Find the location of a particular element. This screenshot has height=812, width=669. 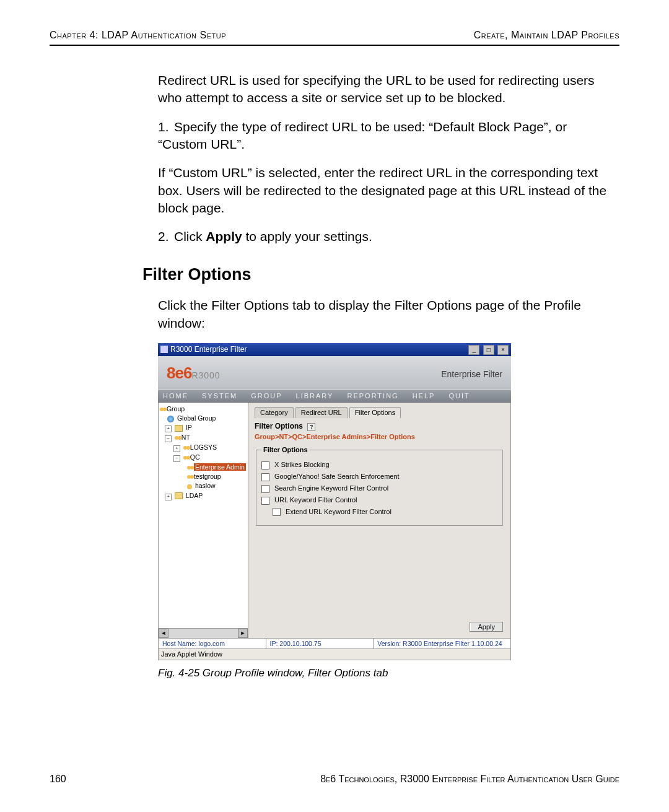

tree-panel: Group Global Group + IP − NT is located at coordinates (203, 520).